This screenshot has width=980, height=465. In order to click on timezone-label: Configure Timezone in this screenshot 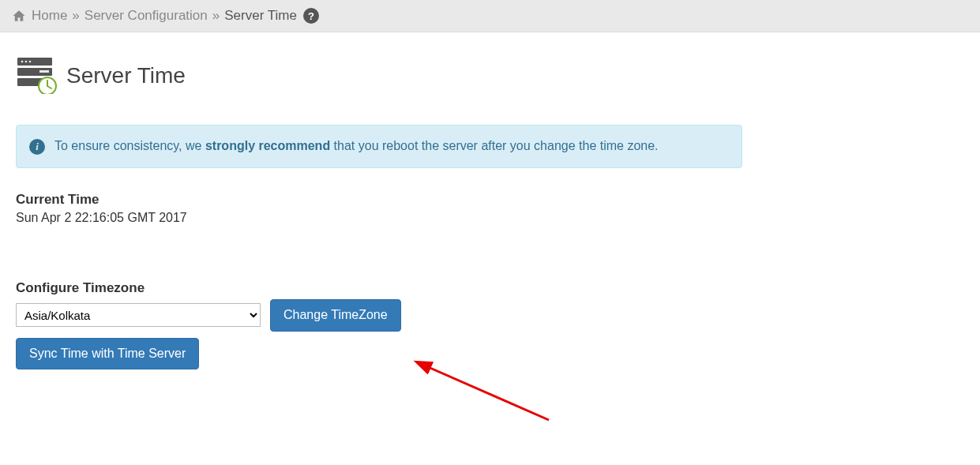, I will do `click(379, 288)`.